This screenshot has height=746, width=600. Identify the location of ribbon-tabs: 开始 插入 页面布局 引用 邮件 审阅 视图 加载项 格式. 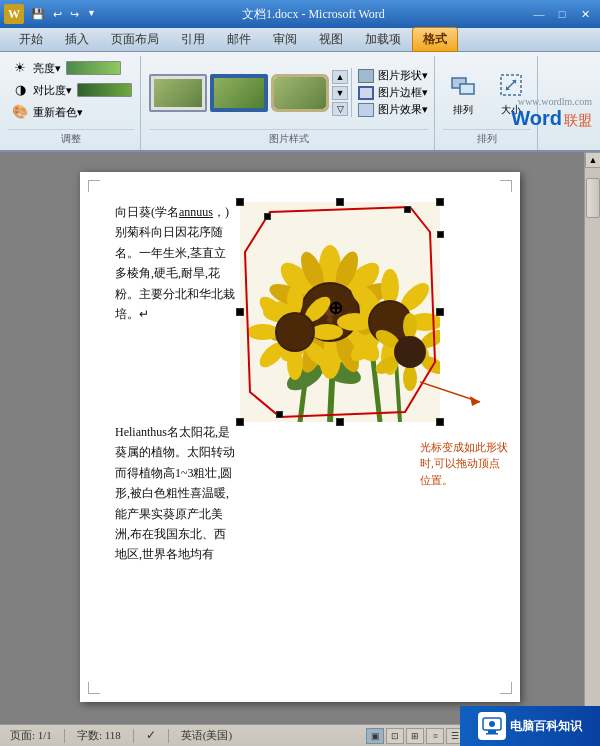
(300, 40).